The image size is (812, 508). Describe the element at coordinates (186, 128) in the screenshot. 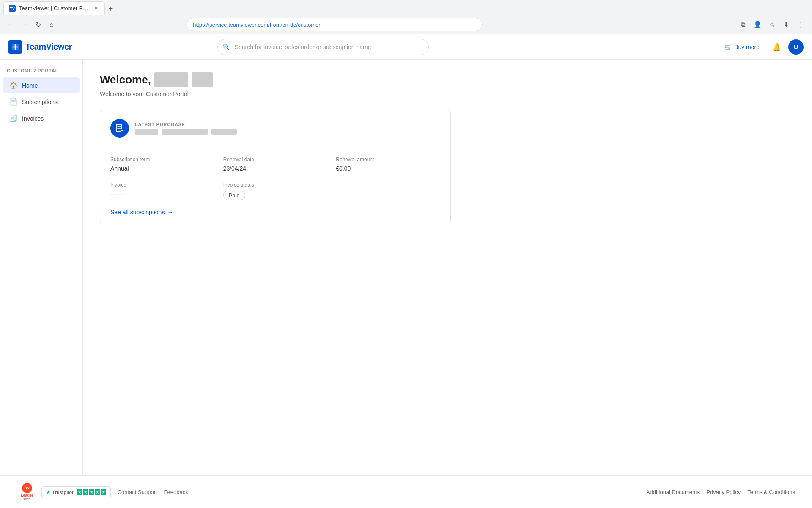

I see `card-header-info: LATEST PURCHASE` at that location.